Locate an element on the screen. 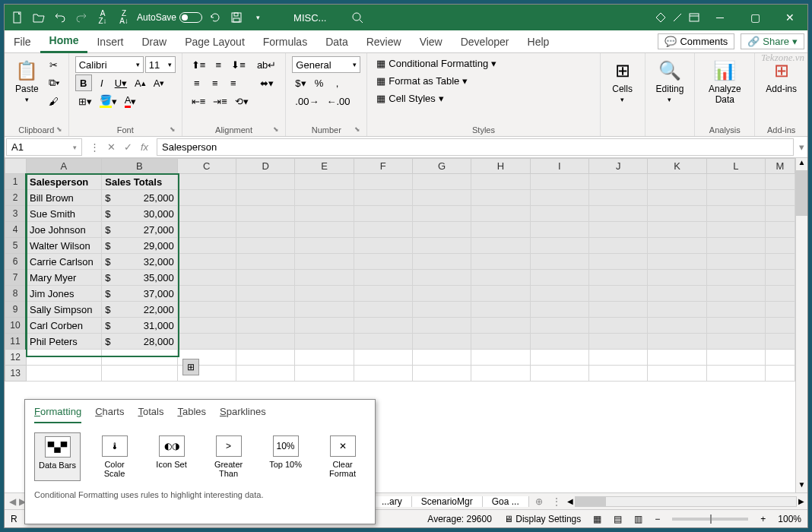  open-file-icon is located at coordinates (39, 17).